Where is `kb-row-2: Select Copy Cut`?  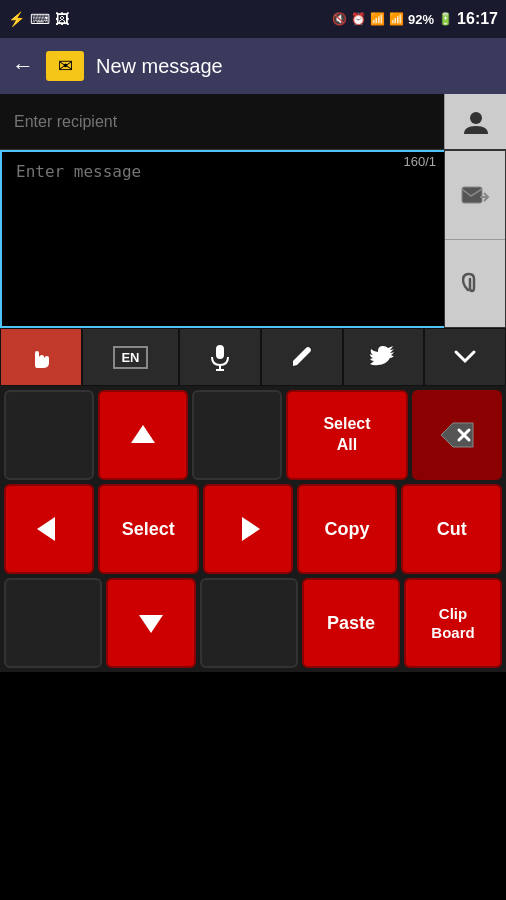 kb-row-2: Select Copy Cut is located at coordinates (253, 529).